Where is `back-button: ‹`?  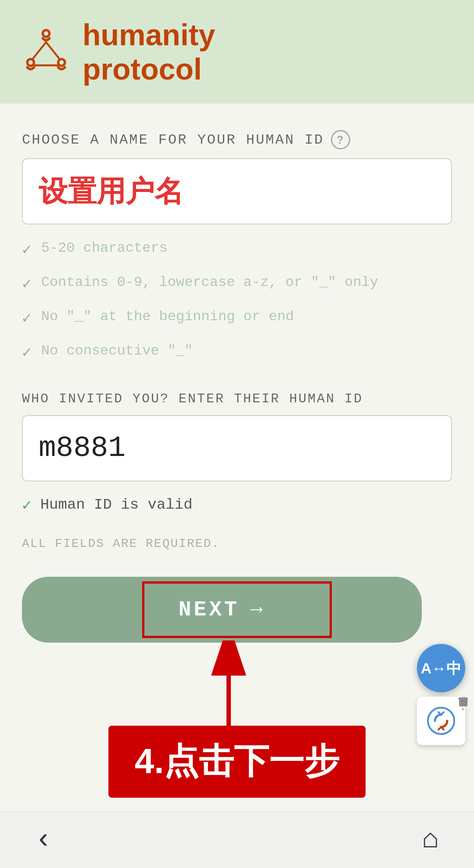
back-button: ‹ is located at coordinates (43, 840).